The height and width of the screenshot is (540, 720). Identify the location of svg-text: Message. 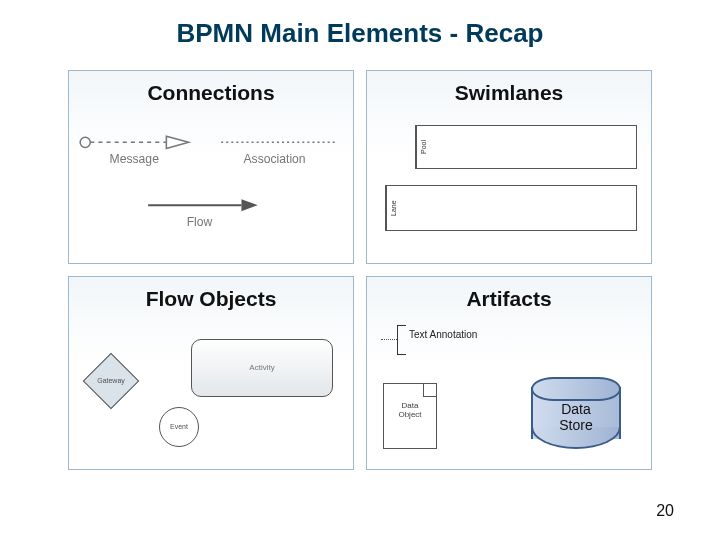
(135, 159).